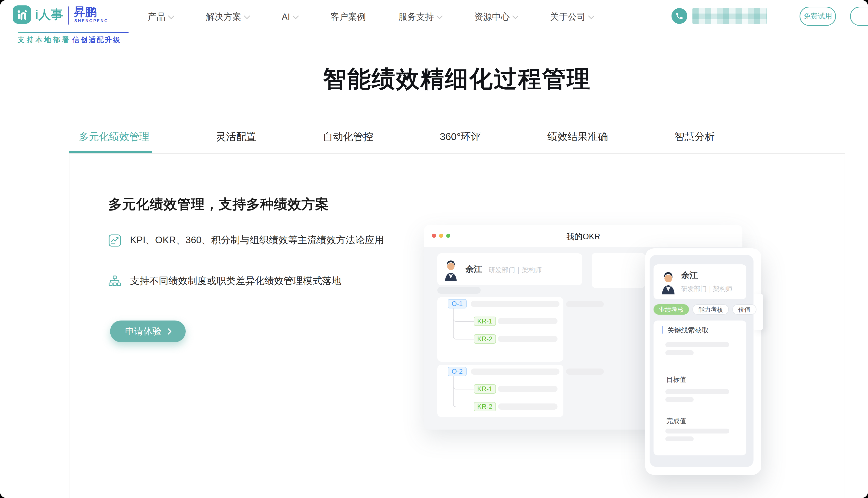  I want to click on nav-item-cases: 客户案例, so click(348, 17).